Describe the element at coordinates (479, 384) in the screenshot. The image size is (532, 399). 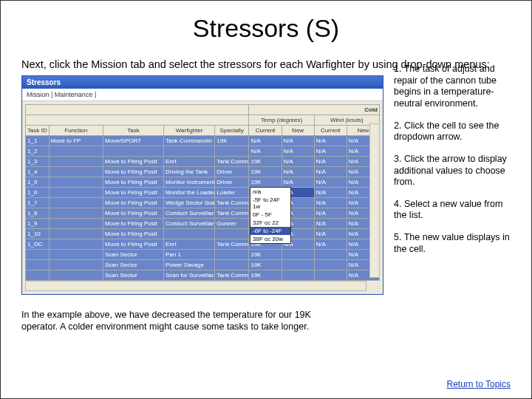
I see `return-to-topics-link: Return to Topics` at that location.